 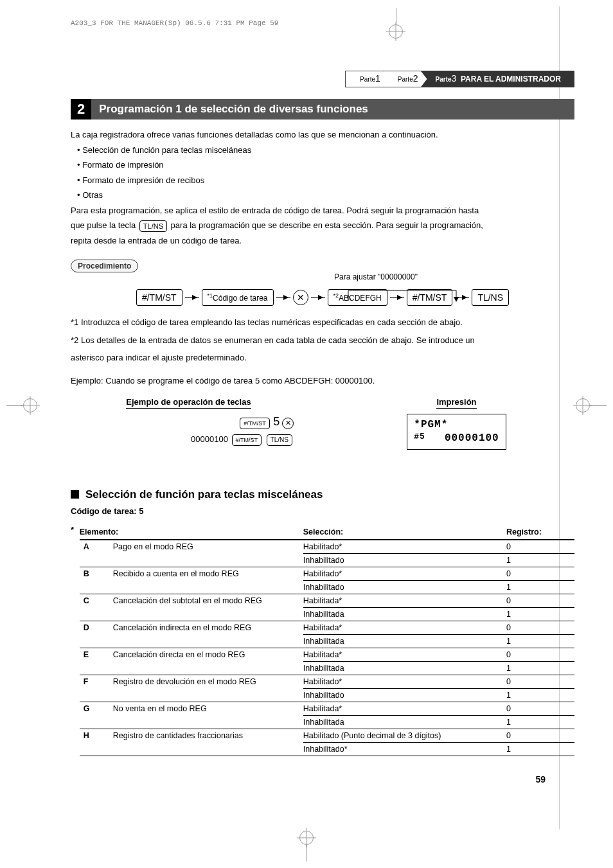 I want to click on print-output-box: *PGM* #5 00000100, so click(x=456, y=432).